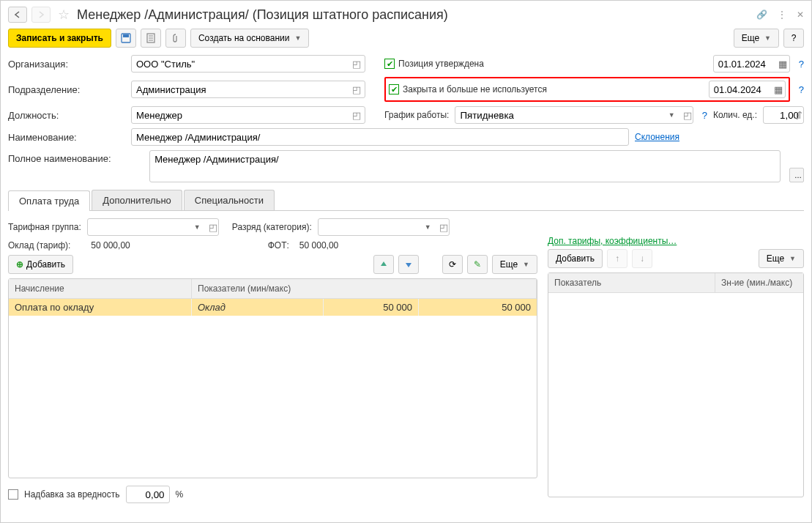  What do you see at coordinates (365, 289) in the screenshot?
I see `col-indicators: Показатели (мин/макс)` at bounding box center [365, 289].